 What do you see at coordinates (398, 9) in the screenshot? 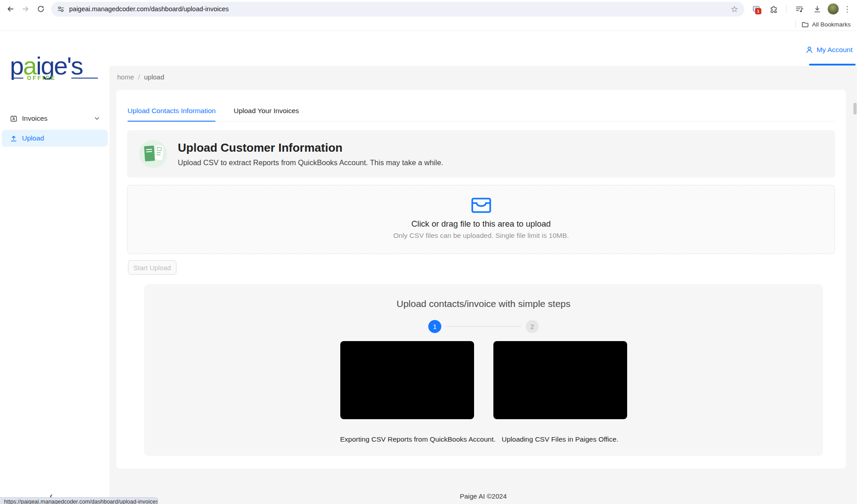
I see `url-bar: paigeai.managedcoder.com/dashboard/uploa…` at bounding box center [398, 9].